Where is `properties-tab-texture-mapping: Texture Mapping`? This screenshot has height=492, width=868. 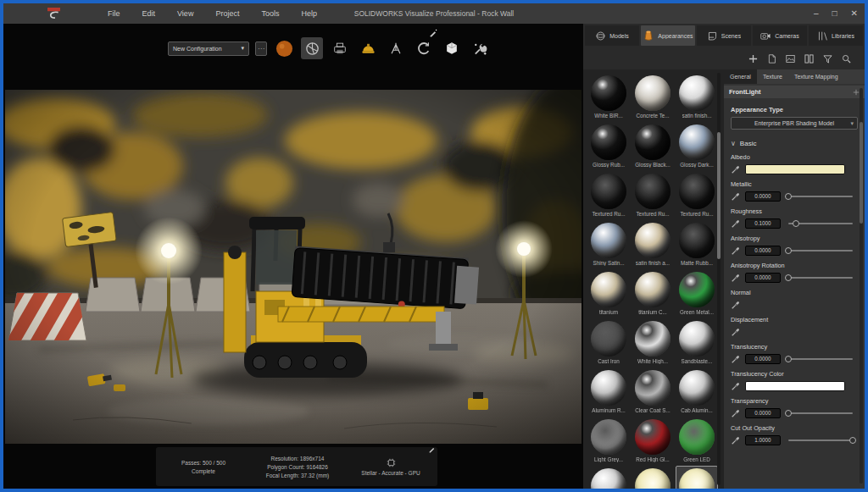 properties-tab-texture-mapping: Texture Mapping is located at coordinates (816, 76).